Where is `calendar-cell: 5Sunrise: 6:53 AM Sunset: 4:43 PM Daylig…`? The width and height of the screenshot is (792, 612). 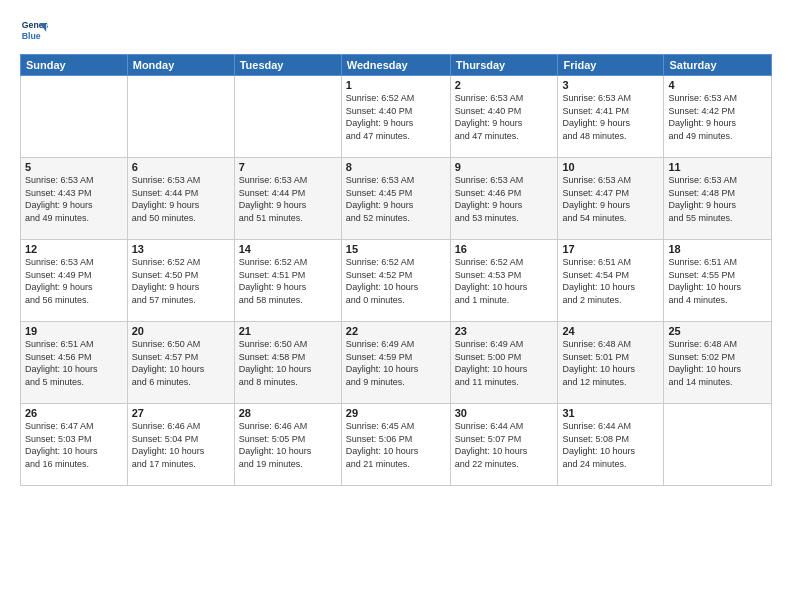
calendar-cell: 5Sunrise: 6:53 AM Sunset: 4:43 PM Daylig… is located at coordinates (74, 199).